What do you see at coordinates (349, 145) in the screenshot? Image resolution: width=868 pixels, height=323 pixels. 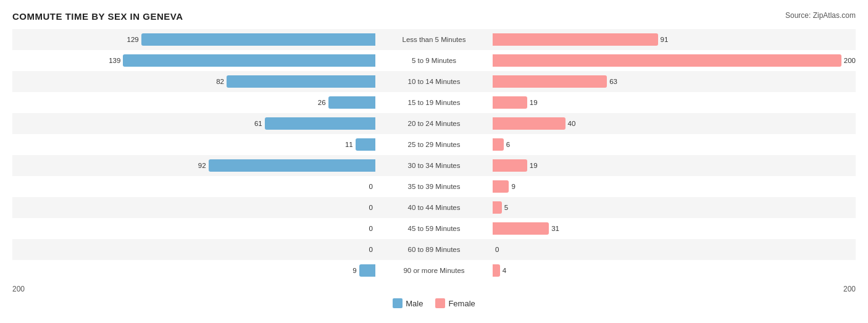 I see `male-value: 11` at bounding box center [349, 145].